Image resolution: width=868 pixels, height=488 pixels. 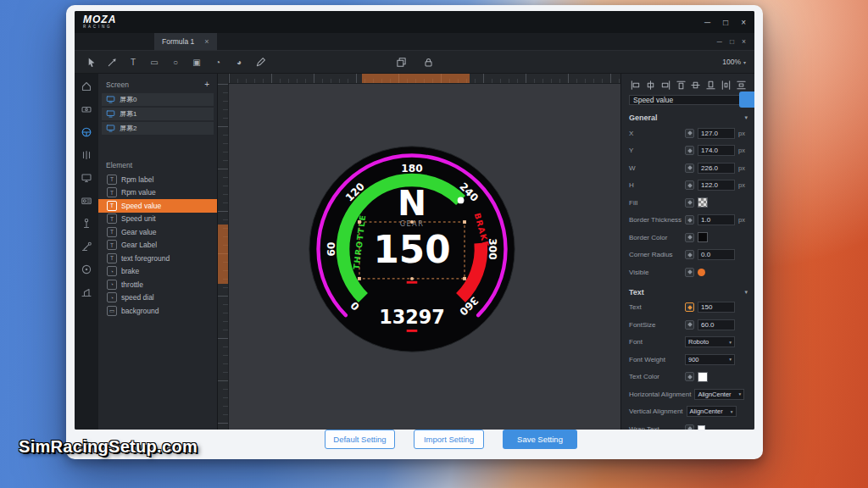 What do you see at coordinates (239, 62) in the screenshot?
I see `dial-tool-icon: ◕` at bounding box center [239, 62].